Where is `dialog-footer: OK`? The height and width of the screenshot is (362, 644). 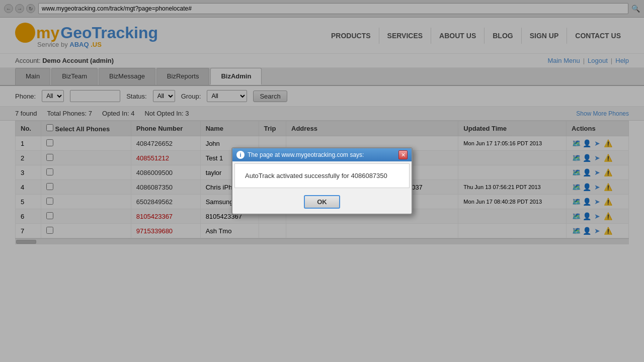
dialog-footer: OK is located at coordinates (322, 202).